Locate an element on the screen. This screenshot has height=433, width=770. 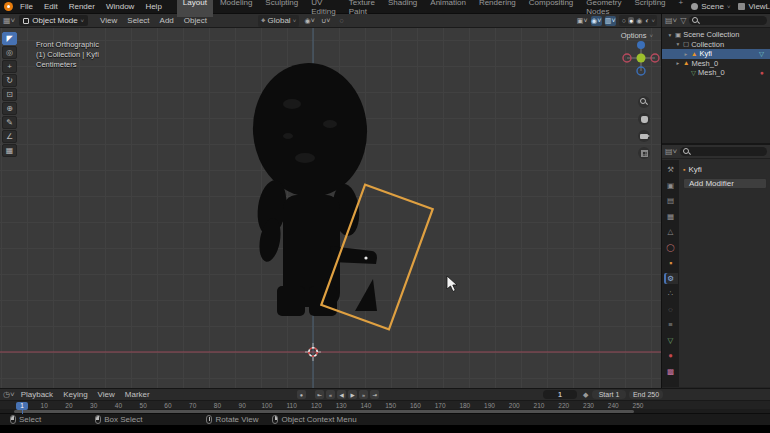
viewport-menu-item: Select is located at coordinates (138, 20).